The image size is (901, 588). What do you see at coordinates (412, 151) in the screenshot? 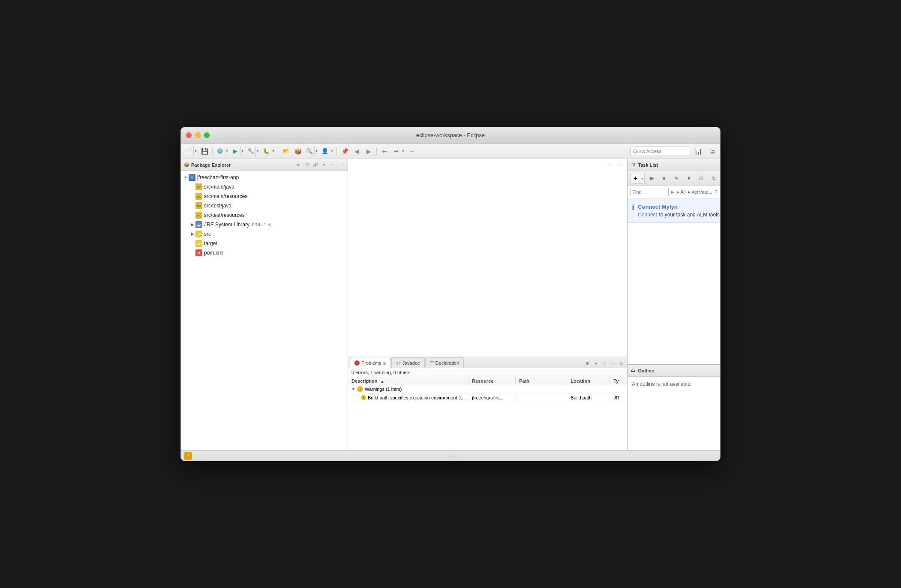
I see `next-button: →` at bounding box center [412, 151].